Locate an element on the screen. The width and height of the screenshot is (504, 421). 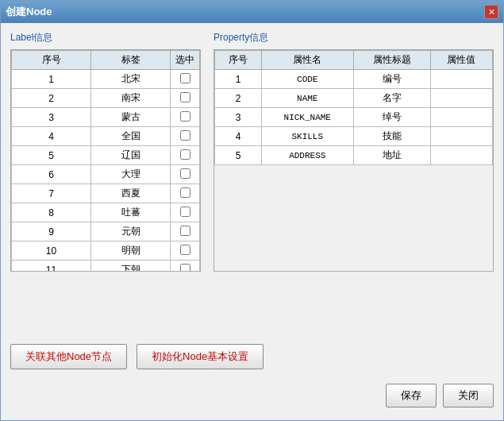
prop-seq: 1 is located at coordinates (238, 79).